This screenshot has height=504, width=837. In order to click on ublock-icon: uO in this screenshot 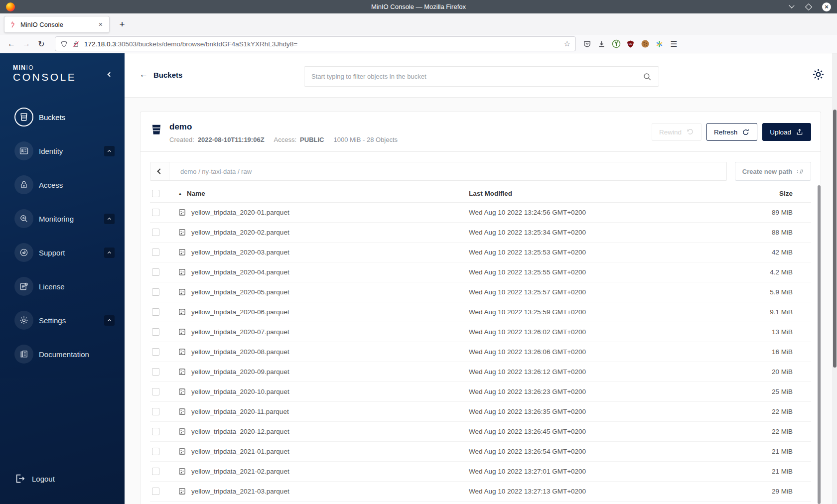, I will do `click(631, 44)`.